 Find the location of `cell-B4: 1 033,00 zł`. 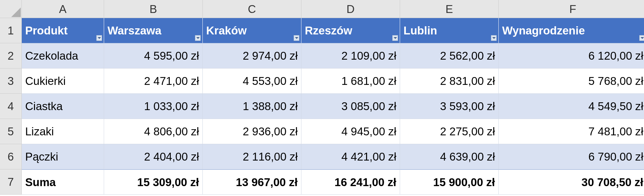

cell-B4: 1 033,00 zł is located at coordinates (153, 106).